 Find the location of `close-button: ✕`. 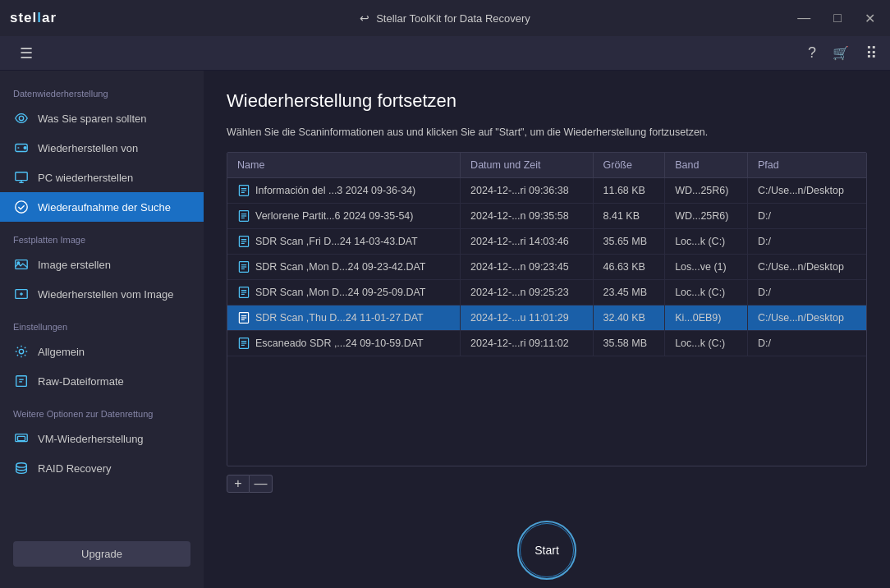

close-button: ✕ is located at coordinates (870, 18).